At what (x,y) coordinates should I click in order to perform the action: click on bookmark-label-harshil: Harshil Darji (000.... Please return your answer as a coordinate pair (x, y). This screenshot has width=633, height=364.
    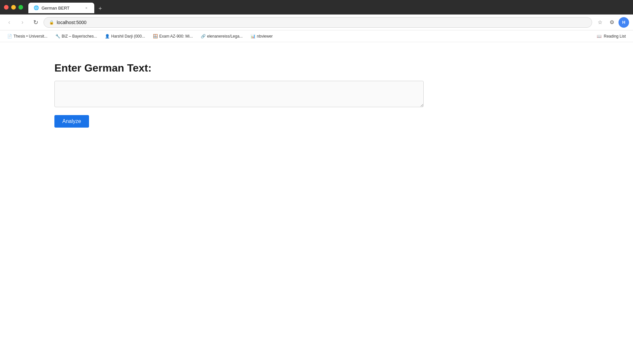
    Looking at the image, I should click on (128, 36).